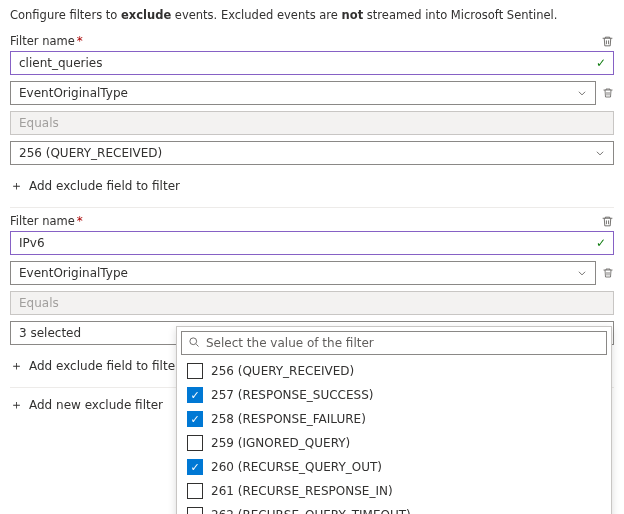 This screenshot has height=514, width=624. I want to click on add-new-filter-button: ＋ Add new exclude filter, so click(86, 405).